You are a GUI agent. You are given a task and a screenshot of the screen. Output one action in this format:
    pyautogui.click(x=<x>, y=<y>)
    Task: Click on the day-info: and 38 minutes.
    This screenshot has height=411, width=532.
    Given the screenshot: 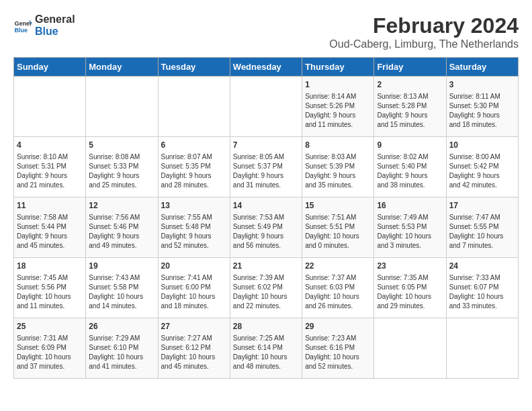 What is the action you would take?
    pyautogui.click(x=410, y=185)
    